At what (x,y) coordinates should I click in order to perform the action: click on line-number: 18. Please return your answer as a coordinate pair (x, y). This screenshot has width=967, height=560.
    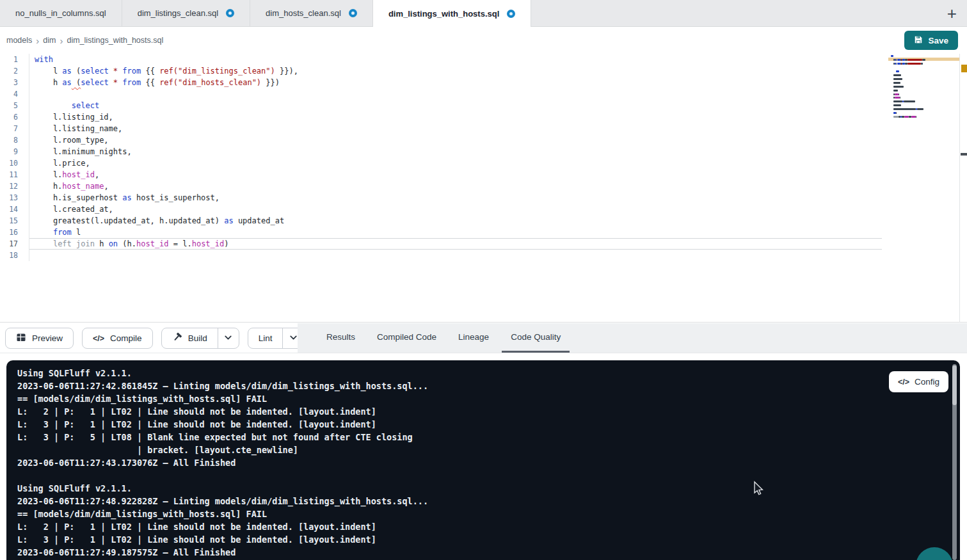
    Looking at the image, I should click on (15, 255).